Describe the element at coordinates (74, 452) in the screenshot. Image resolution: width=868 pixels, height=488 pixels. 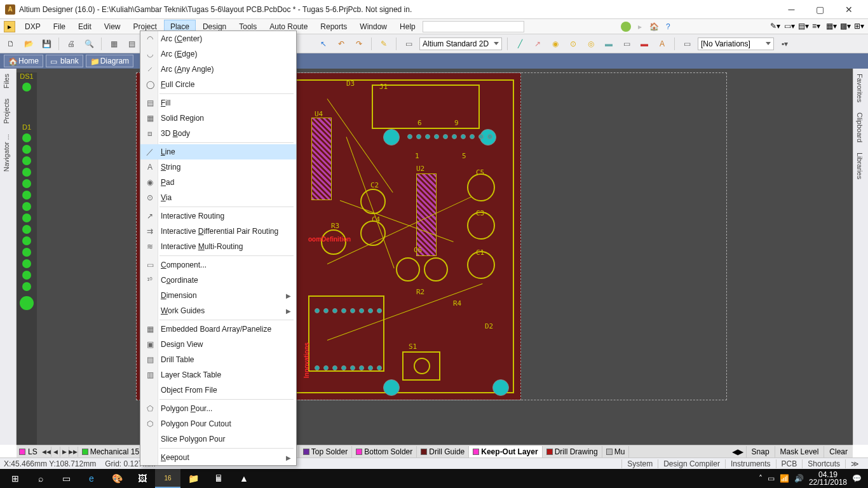
I see `layer-arrow: ▶▶` at that location.